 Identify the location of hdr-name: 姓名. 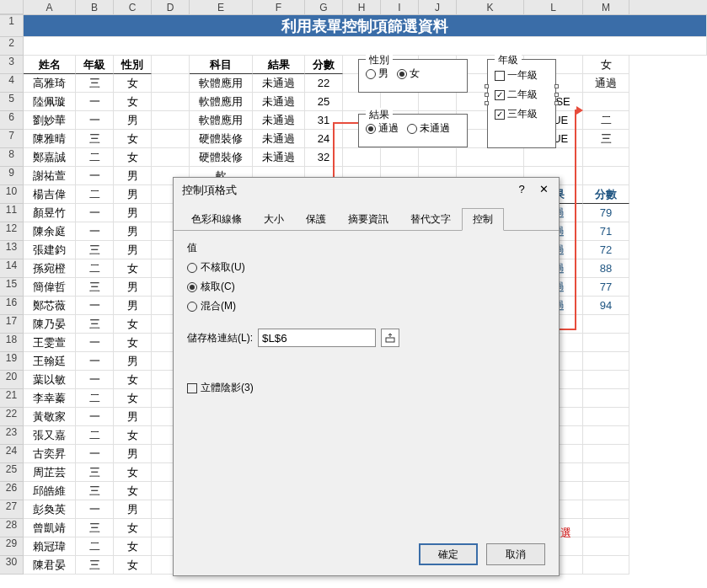
(50, 65).